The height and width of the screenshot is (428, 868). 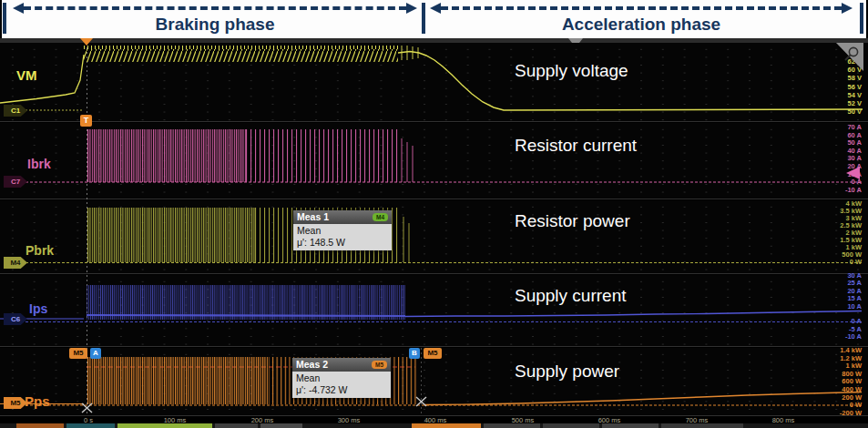 What do you see at coordinates (641, 8) in the screenshot?
I see `acceleration-arrow` at bounding box center [641, 8].